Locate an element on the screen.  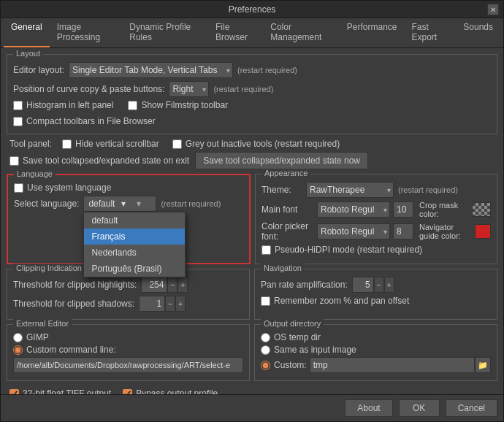
use-system-lang-row: Use system language is located at coordinates (129, 188).